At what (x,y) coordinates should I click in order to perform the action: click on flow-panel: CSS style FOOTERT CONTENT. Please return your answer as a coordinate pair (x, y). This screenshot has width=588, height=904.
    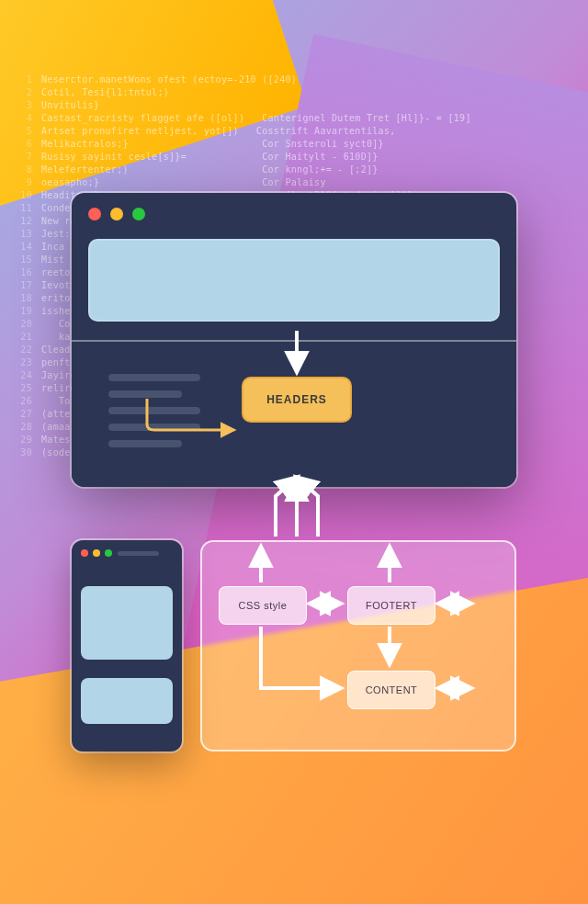
    Looking at the image, I should click on (358, 646).